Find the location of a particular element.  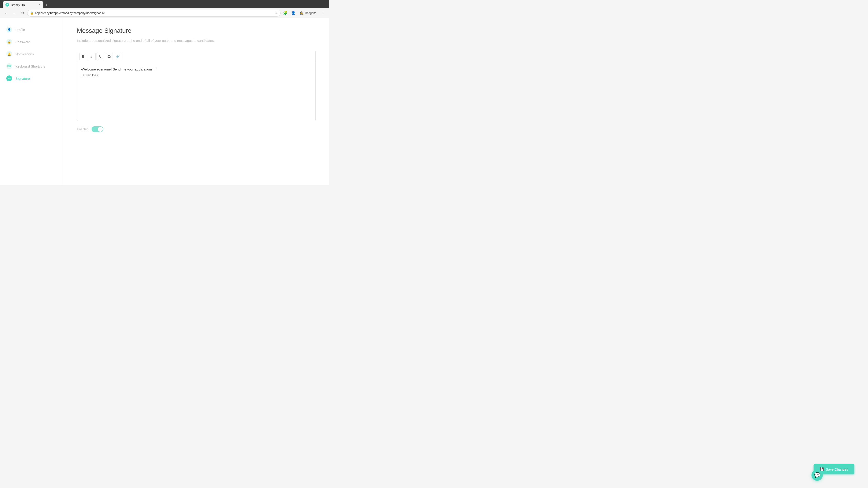

signature-line1: -Welcome everyone! Send me your applicat… is located at coordinates (196, 69).